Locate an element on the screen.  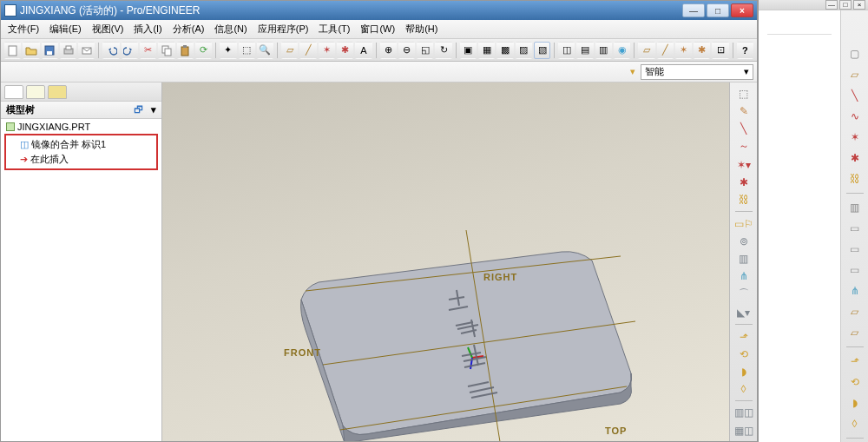
menu-analyze: 分析(A) is located at coordinates (189, 30).